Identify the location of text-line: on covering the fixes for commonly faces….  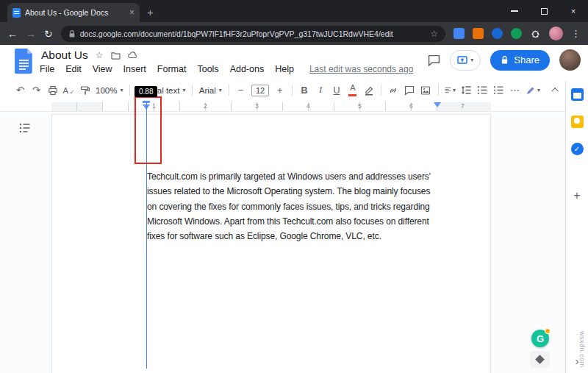
(305, 207).